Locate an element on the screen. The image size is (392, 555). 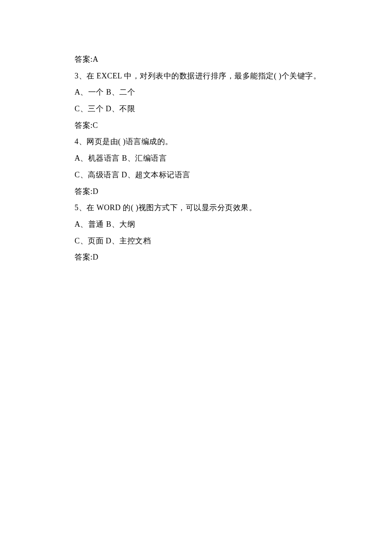
question-3-options-cd: C、三个 D、不限 is located at coordinates (196, 109).